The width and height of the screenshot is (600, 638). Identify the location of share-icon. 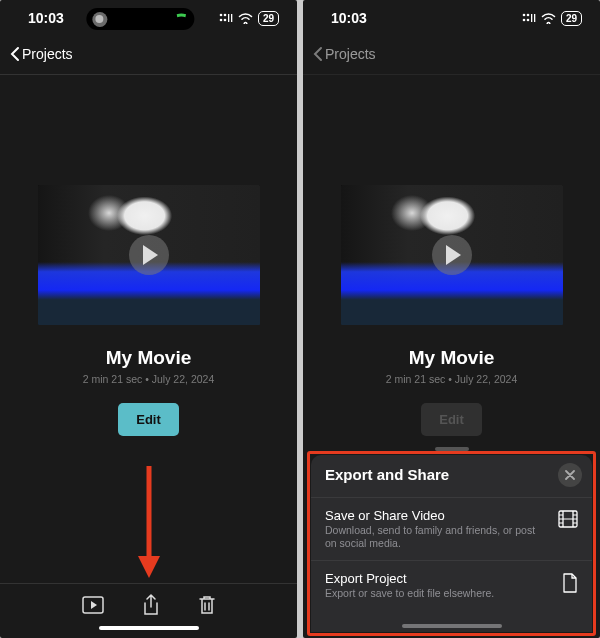
(151, 605).